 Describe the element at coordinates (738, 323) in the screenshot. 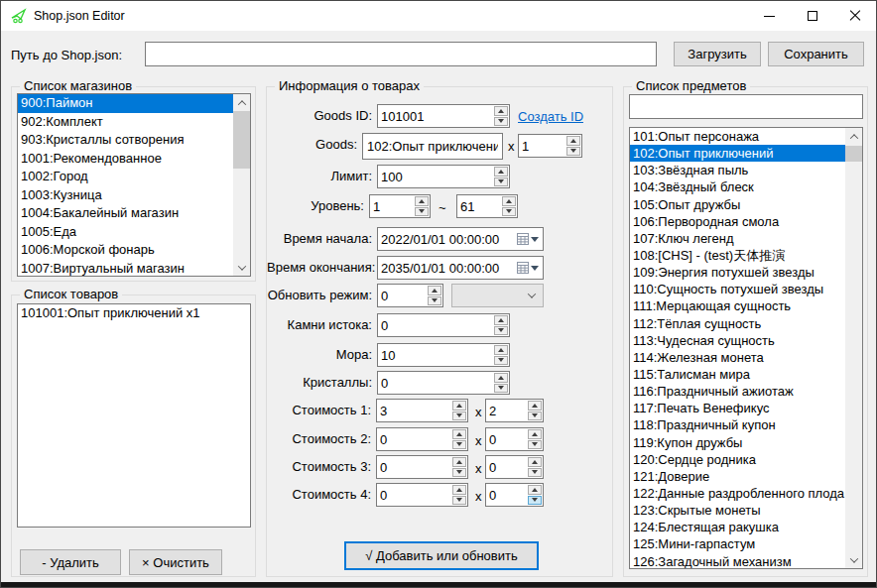

I see `list-item: 112:Тёплая сущность` at that location.